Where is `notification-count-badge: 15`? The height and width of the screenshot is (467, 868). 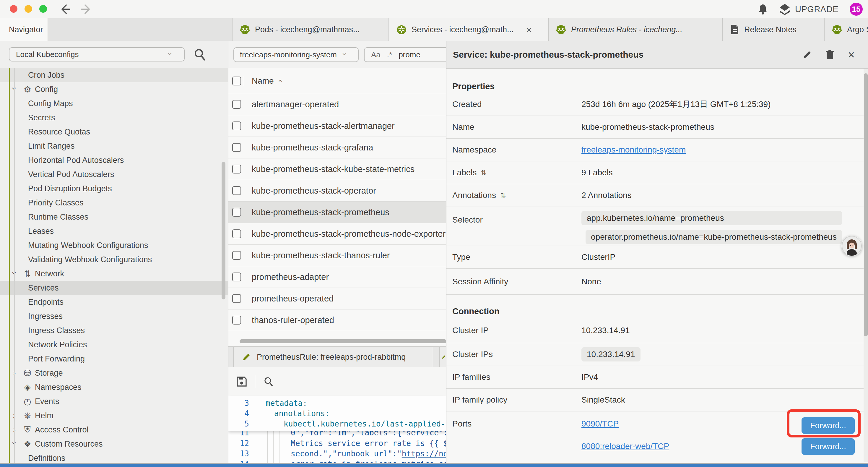
notification-count-badge: 15 is located at coordinates (856, 9).